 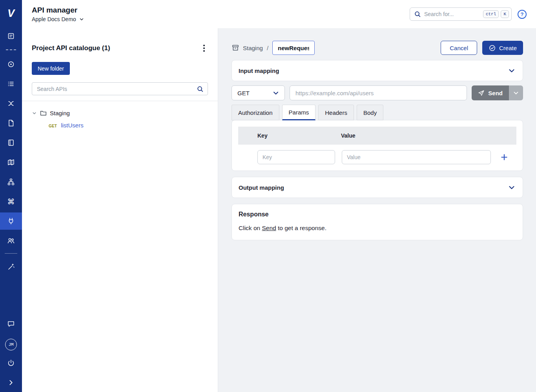 I want to click on wand-icon, so click(x=11, y=267).